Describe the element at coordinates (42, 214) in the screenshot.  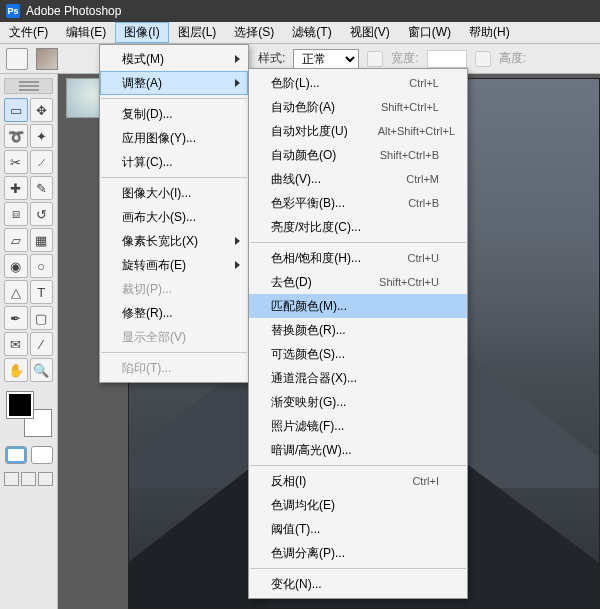
I see `tool-history-brush: ↺` at that location.